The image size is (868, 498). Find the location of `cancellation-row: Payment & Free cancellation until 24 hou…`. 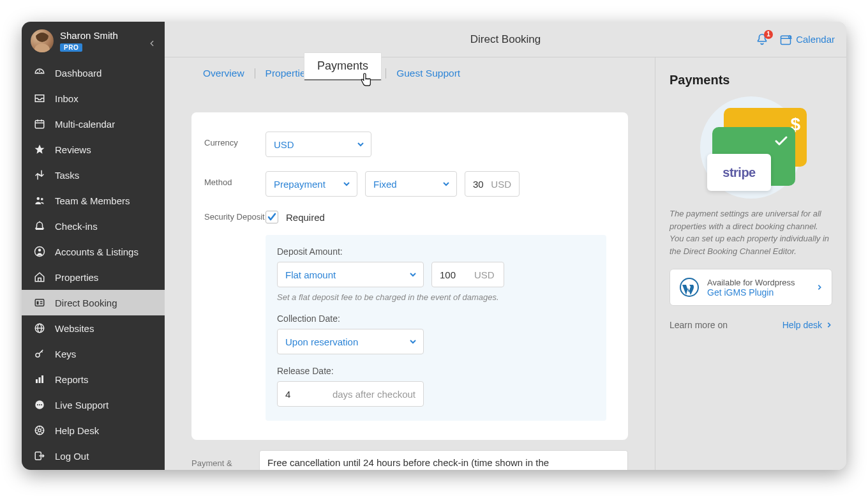

cancellation-row: Payment & Free cancellation until 24 hou… is located at coordinates (410, 460).